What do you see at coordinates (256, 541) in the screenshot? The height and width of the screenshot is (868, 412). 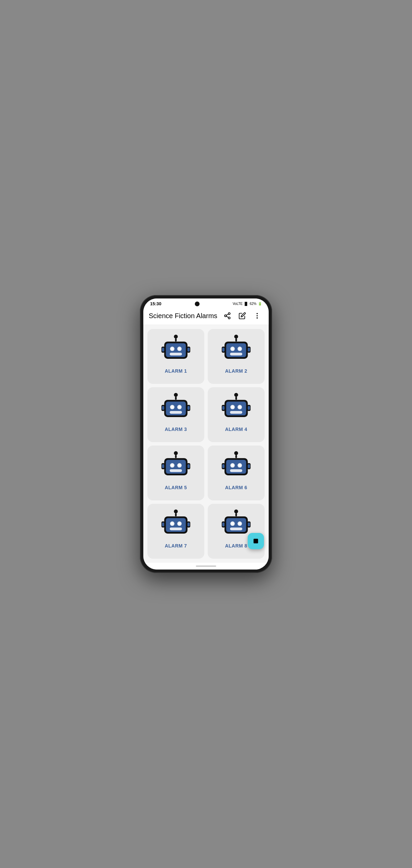 I see `stop-icon` at bounding box center [256, 541].